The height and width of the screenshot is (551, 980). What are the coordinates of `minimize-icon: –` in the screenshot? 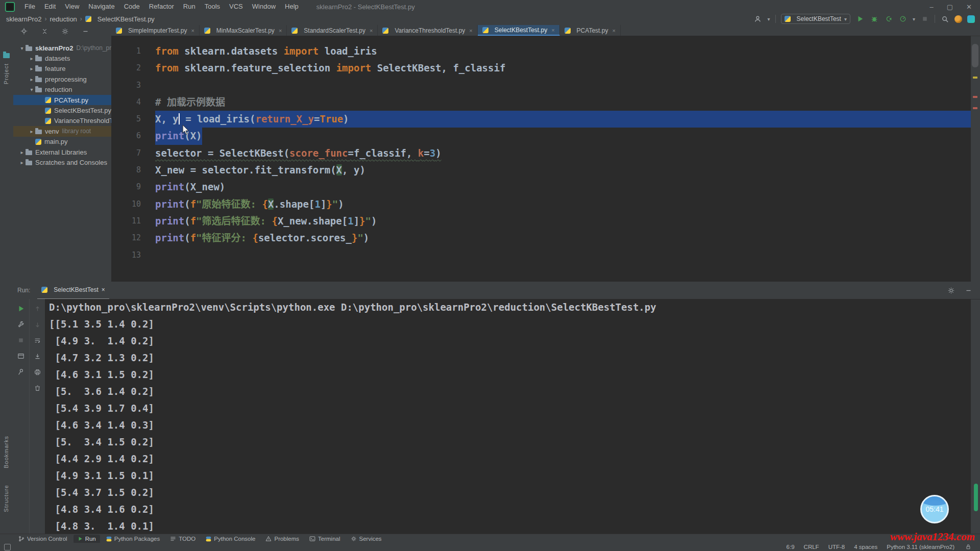 It's located at (932, 7).